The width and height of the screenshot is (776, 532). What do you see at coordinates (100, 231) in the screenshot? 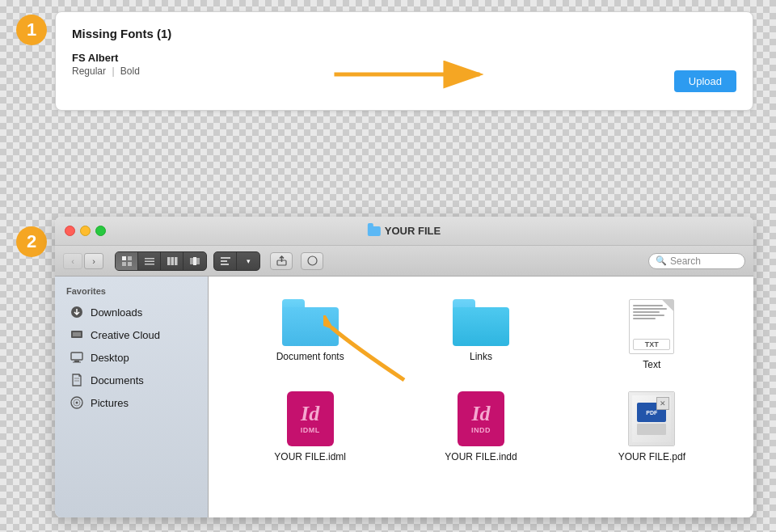
I see `maximize-button` at bounding box center [100, 231].